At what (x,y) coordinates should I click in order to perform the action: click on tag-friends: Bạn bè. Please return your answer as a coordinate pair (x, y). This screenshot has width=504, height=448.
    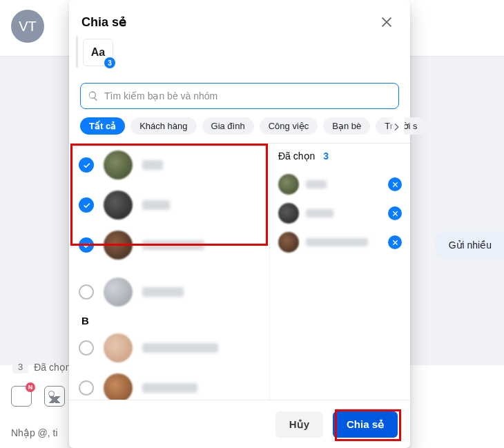
    Looking at the image, I should click on (347, 126).